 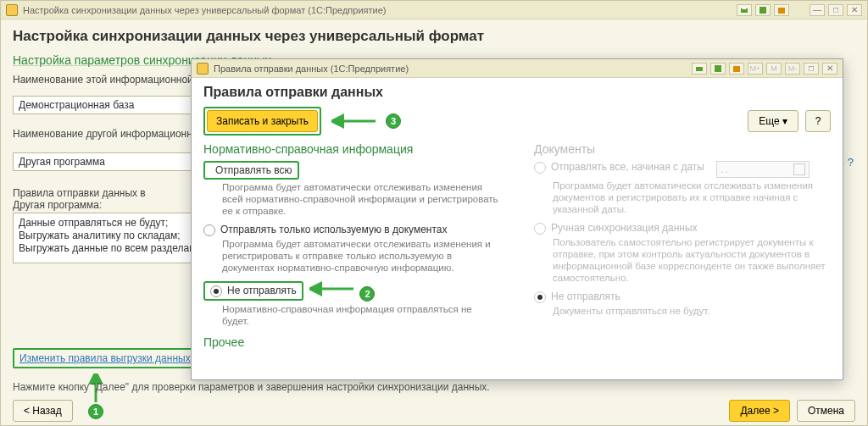 What do you see at coordinates (773, 121) in the screenshot?
I see `more-button: Еще ▾` at bounding box center [773, 121].